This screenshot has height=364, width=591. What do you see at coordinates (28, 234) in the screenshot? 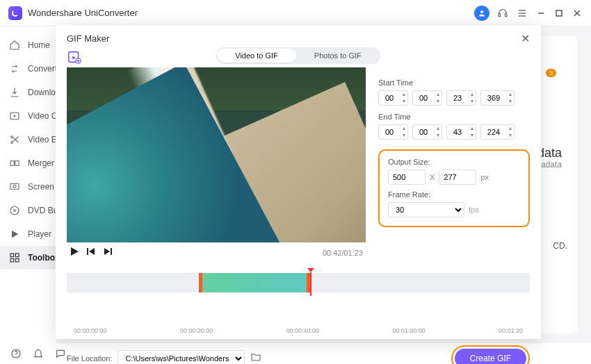
I see `sidebar-item-player: Player` at bounding box center [28, 234].